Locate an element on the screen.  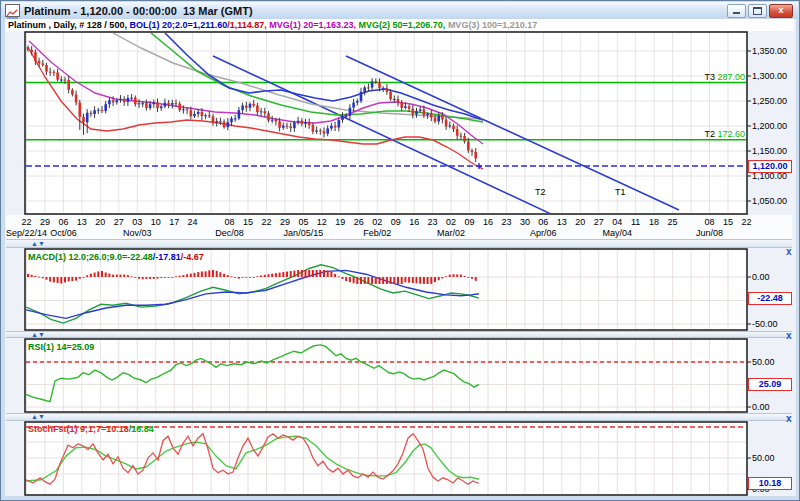
close-stoch-panel-button: x is located at coordinates (789, 419).